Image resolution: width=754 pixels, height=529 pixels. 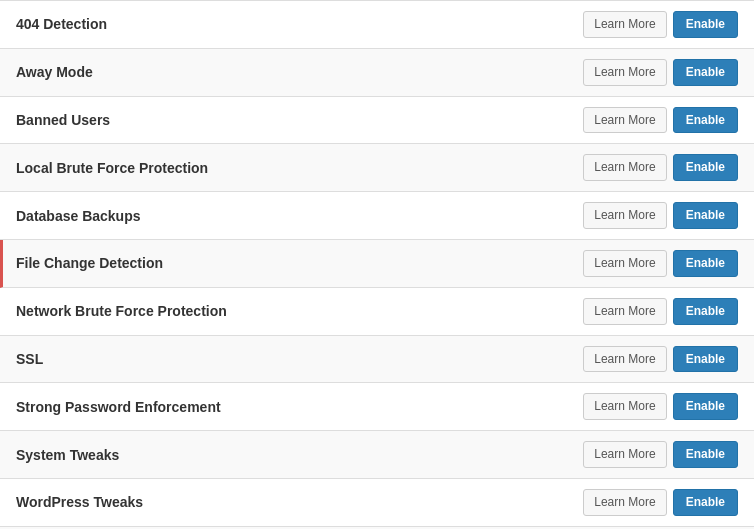 I want to click on feature-actions-away-mode: Learn MoreEnable, so click(x=660, y=72).